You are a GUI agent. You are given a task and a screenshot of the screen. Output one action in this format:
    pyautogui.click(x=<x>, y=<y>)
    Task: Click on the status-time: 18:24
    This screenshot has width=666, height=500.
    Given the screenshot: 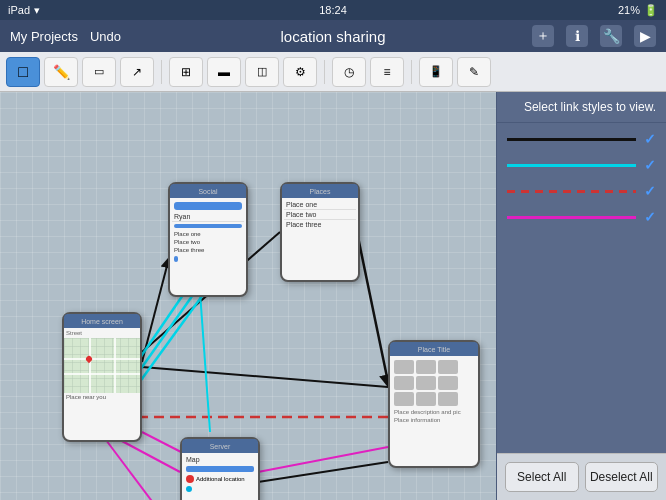 What is the action you would take?
    pyautogui.click(x=333, y=10)
    